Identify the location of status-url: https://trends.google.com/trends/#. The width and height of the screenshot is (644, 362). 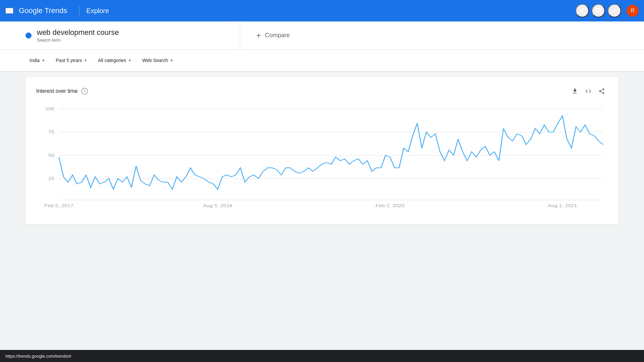
(38, 356).